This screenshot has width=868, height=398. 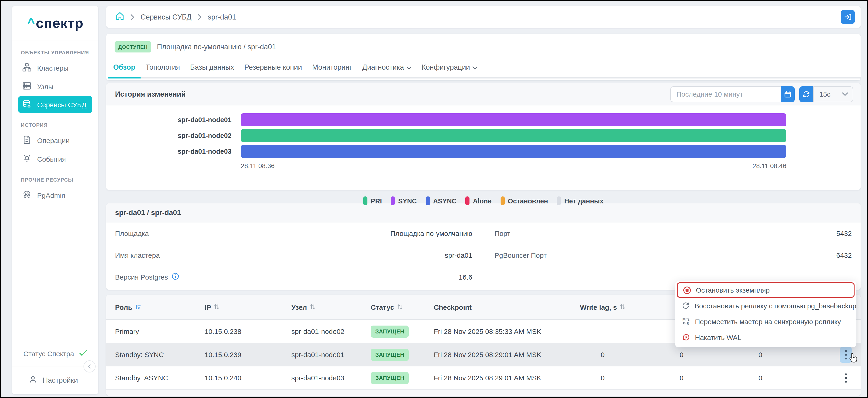 What do you see at coordinates (332, 71) in the screenshot?
I see `tab-monitoring: Мониторинг` at bounding box center [332, 71].